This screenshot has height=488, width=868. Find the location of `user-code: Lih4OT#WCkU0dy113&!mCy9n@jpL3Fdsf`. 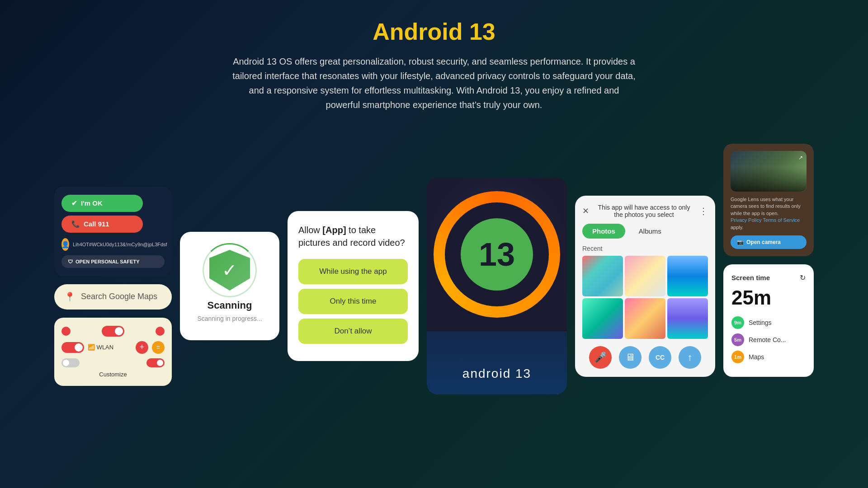

user-code: Lih4OT#WCkU0dy113&!mCy9n@jpL3Fdsf is located at coordinates (120, 244).